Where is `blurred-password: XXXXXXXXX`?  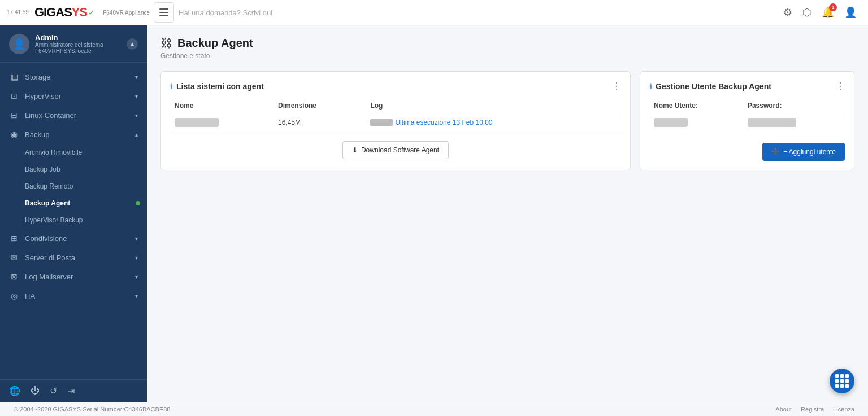 blurred-password: XXXXXXXXX is located at coordinates (772, 122).